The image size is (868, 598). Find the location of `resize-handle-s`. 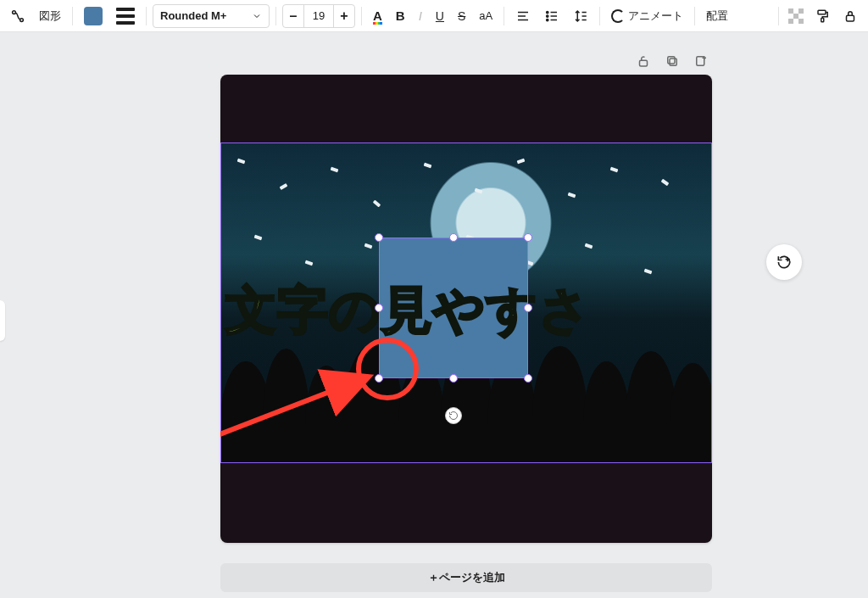

resize-handle-s is located at coordinates (453, 378).